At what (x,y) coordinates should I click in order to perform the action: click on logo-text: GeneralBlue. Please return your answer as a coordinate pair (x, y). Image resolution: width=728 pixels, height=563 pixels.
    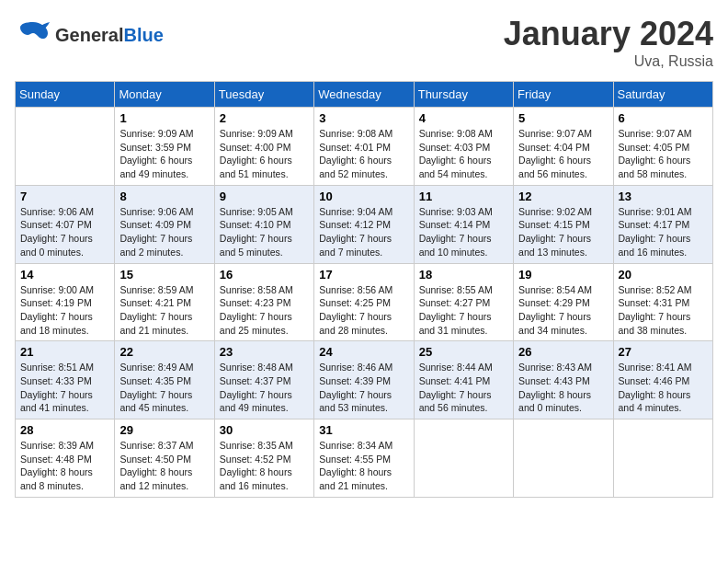
    Looking at the image, I should click on (109, 35).